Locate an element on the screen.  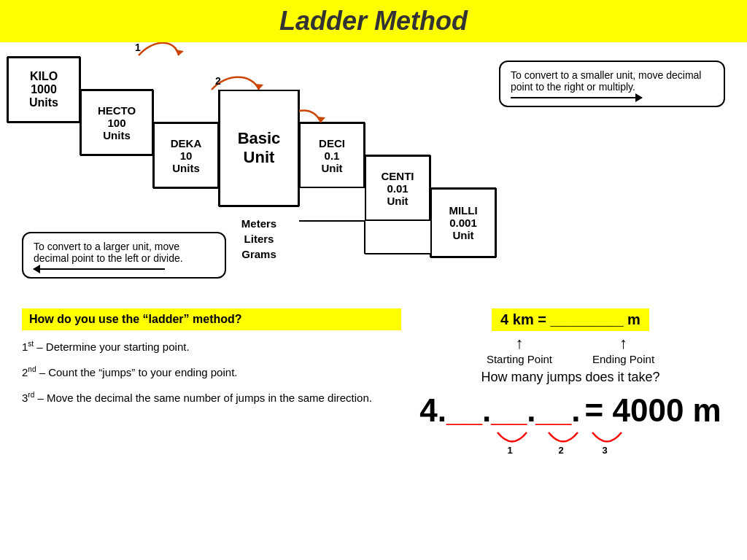
jump-arcs: 1 2 3 is located at coordinates (570, 442).